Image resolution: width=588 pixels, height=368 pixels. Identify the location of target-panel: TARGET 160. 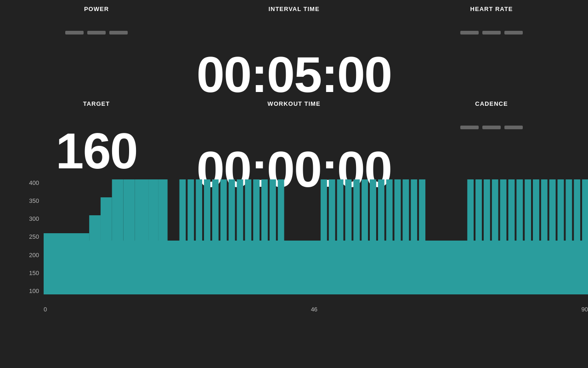
(96, 138).